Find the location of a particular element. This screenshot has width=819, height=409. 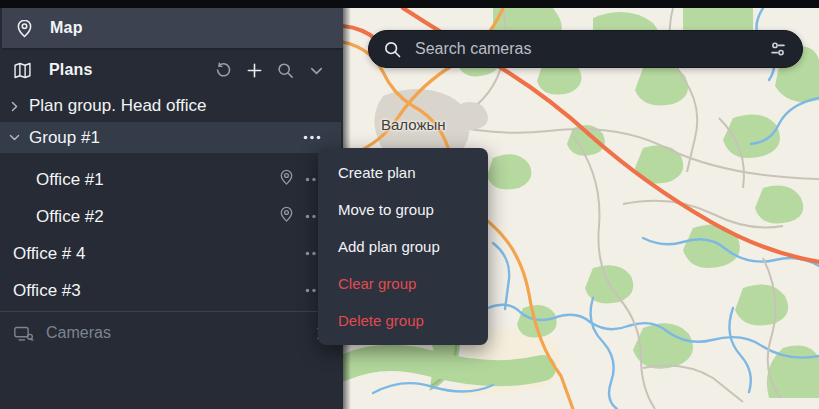

tree-item-label: Office #2 is located at coordinates (70, 217).